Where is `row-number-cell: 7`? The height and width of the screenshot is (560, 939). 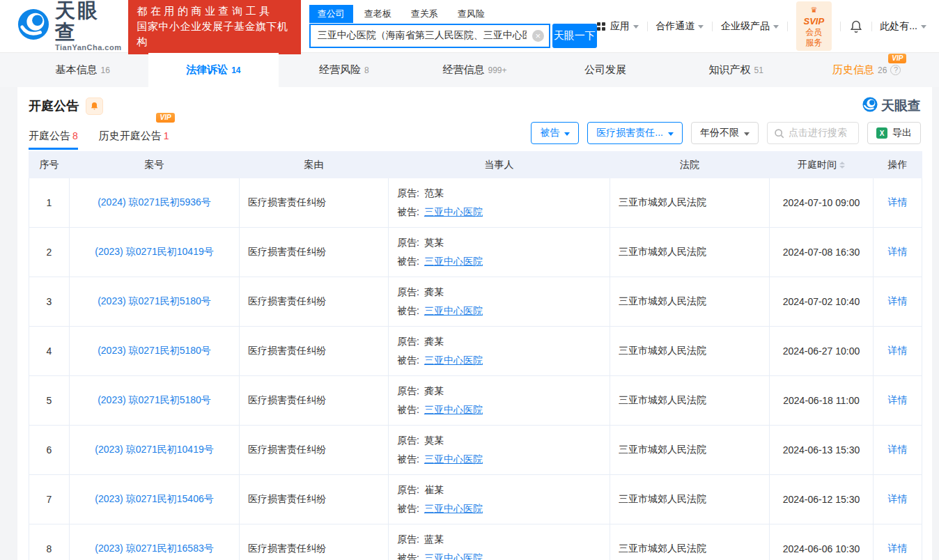
row-number-cell: 7 is located at coordinates (49, 500).